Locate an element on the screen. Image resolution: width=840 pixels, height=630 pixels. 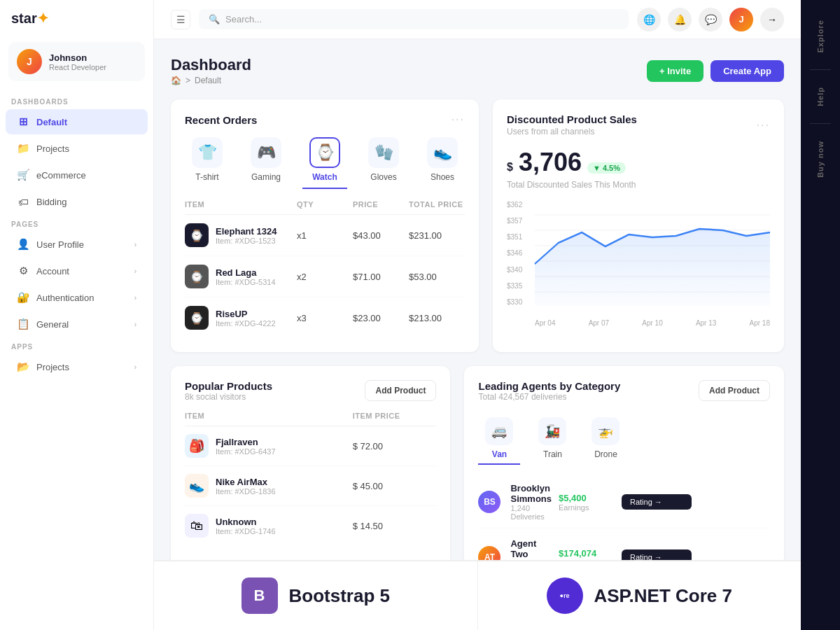
sidebar-item-general: 📋 General › is located at coordinates (77, 324).